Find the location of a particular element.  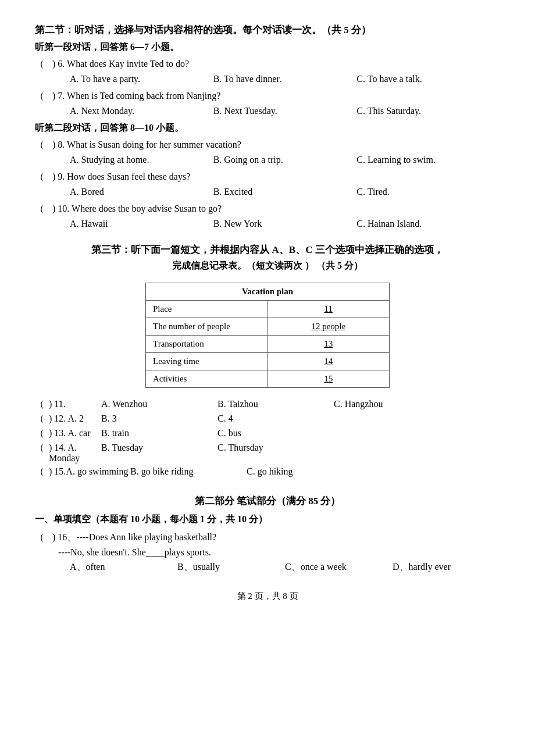

vacation-row-value-1: 12 people is located at coordinates (329, 327).